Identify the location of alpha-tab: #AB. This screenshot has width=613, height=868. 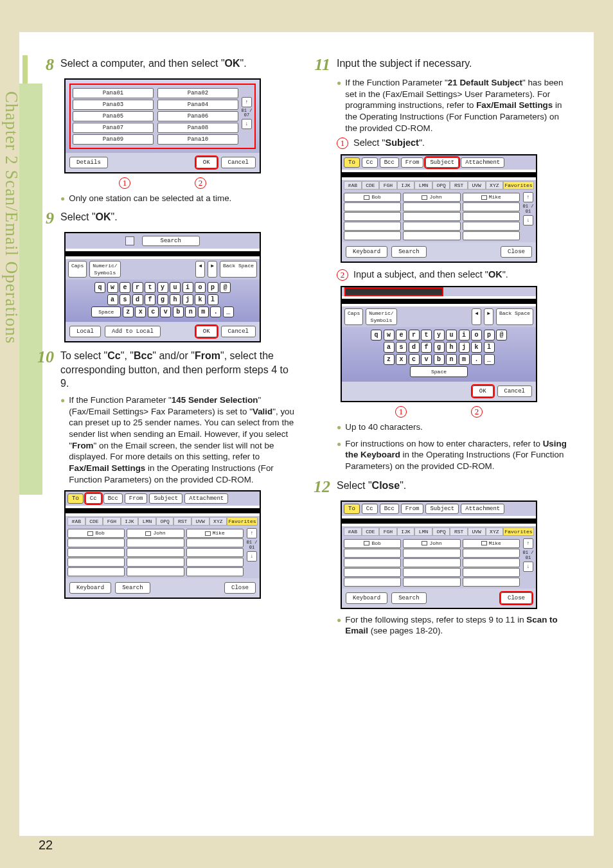
(353, 532).